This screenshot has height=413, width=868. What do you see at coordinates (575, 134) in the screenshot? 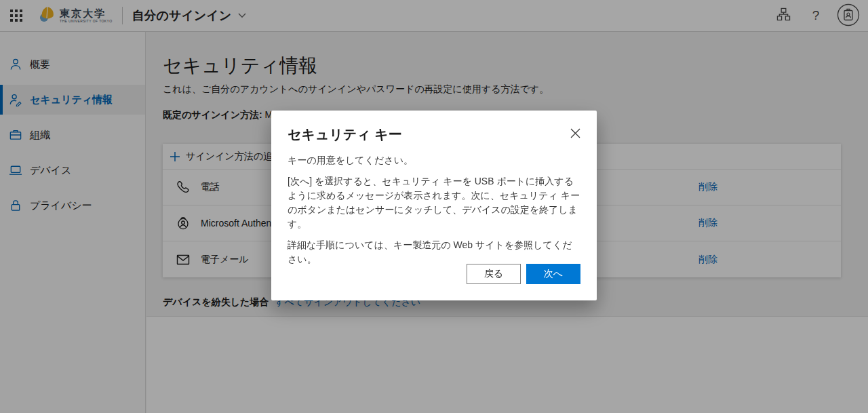
I see `close-dialog-button` at bounding box center [575, 134].